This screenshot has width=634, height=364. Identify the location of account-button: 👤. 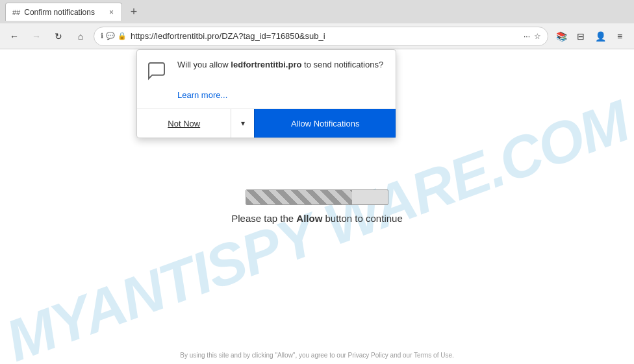
(600, 36).